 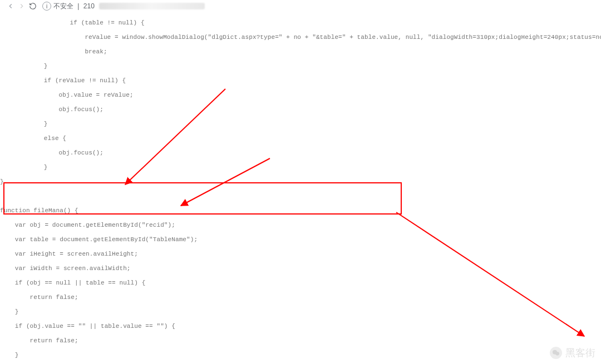 What do you see at coordinates (125, 7) in the screenshot?
I see `address-bar: i 不安全 | 210` at bounding box center [125, 7].